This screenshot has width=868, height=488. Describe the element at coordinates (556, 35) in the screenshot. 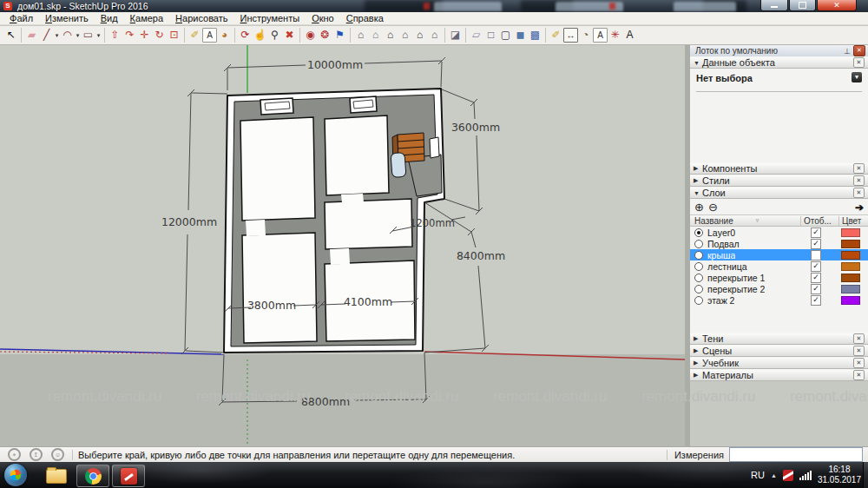

I see `tape-measure-2-icon: ✐` at that location.